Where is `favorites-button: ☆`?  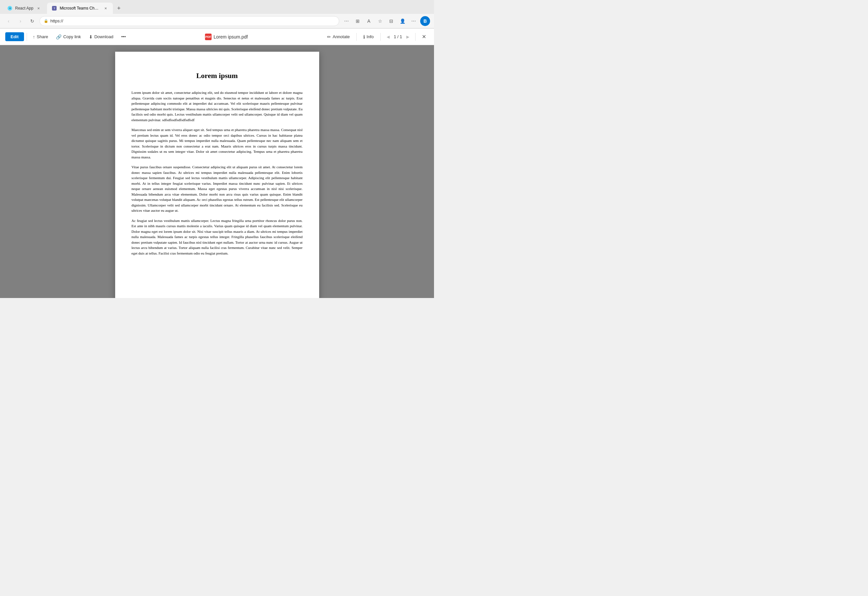
favorites-button: ☆ is located at coordinates (380, 21).